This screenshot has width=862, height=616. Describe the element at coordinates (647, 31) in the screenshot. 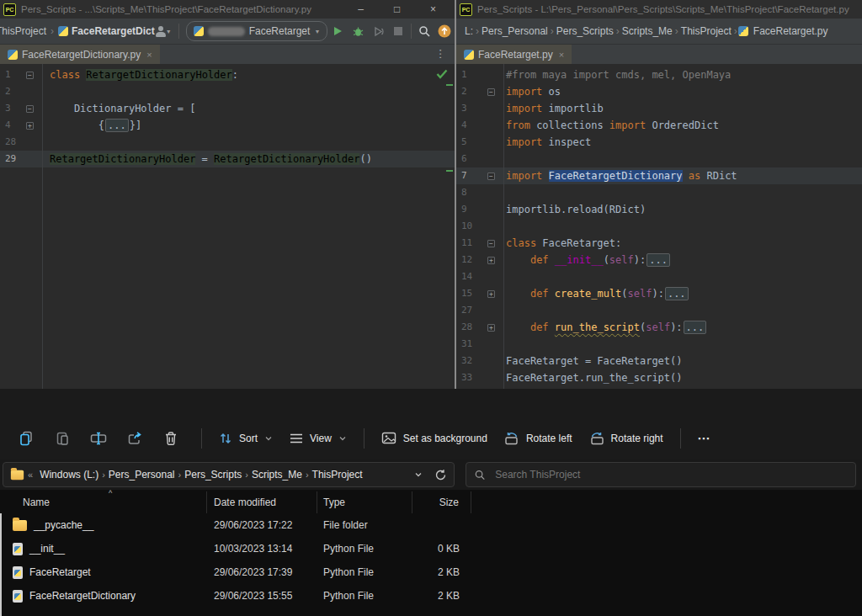

I see `breadcrumb-item: Scripts_Me` at that location.